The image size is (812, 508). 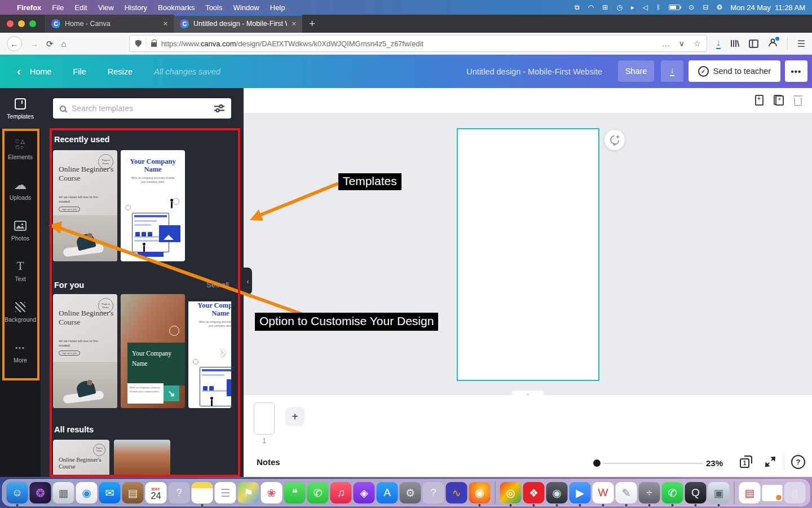 What do you see at coordinates (50, 44) in the screenshot?
I see `reload-button: ⟳` at bounding box center [50, 44].